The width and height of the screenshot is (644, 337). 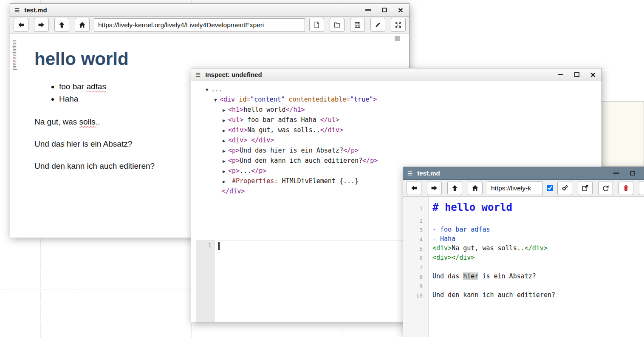 What do you see at coordinates (396, 141) in the screenshot?
I see `inspector-node: ▶<div> </div>` at bounding box center [396, 141].